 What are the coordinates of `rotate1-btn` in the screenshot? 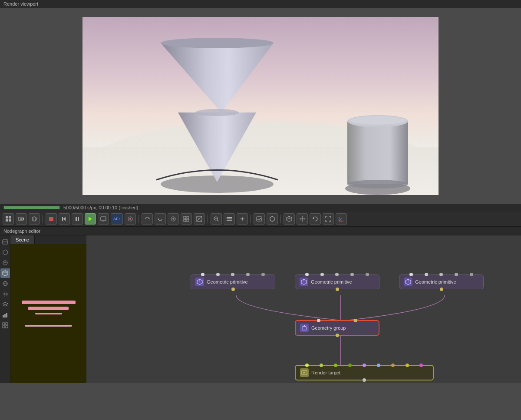 It's located at (147, 219).